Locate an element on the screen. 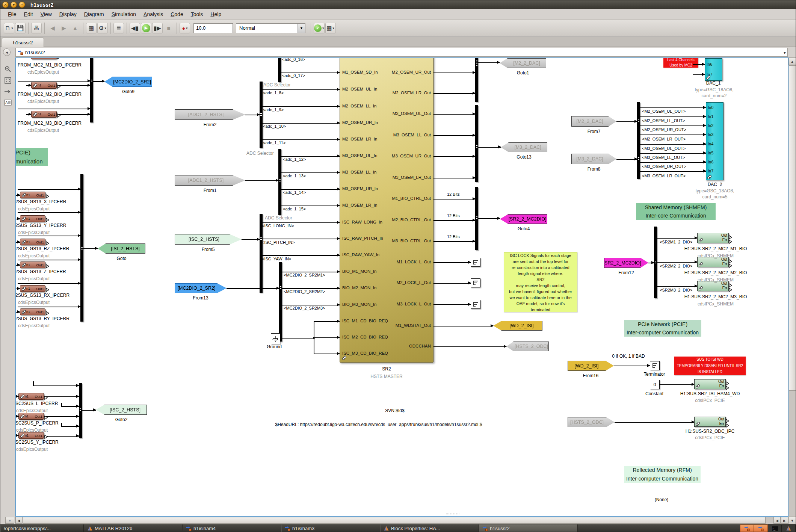 This screenshot has width=796, height=532. from-tag: [WD_2_ISI] is located at coordinates (591, 366).